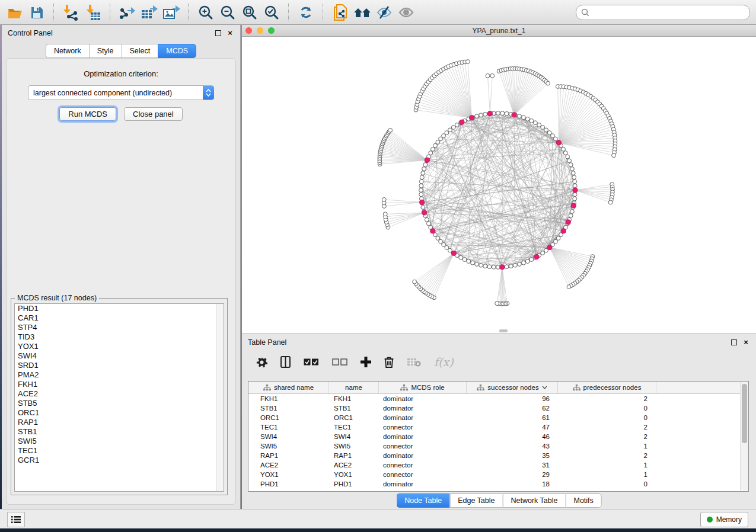 This screenshot has height=532, width=756. What do you see at coordinates (353, 418) in the screenshot?
I see `cell-name: ORC1` at bounding box center [353, 418].